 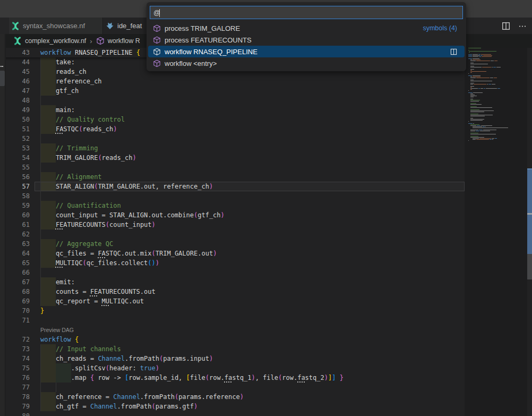 I want to click on code-line-63: 63 // Aggregate QC, so click(x=235, y=244).